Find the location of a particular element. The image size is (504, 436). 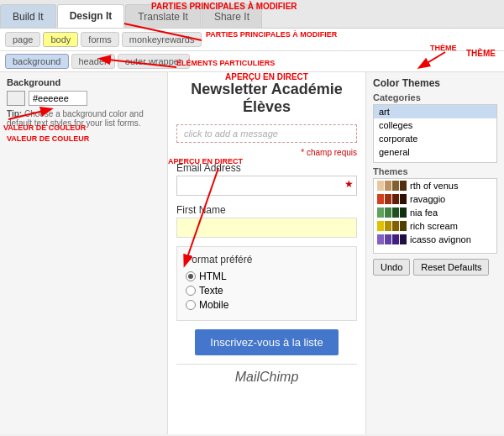

radio-mobile-circle is located at coordinates (191, 305).